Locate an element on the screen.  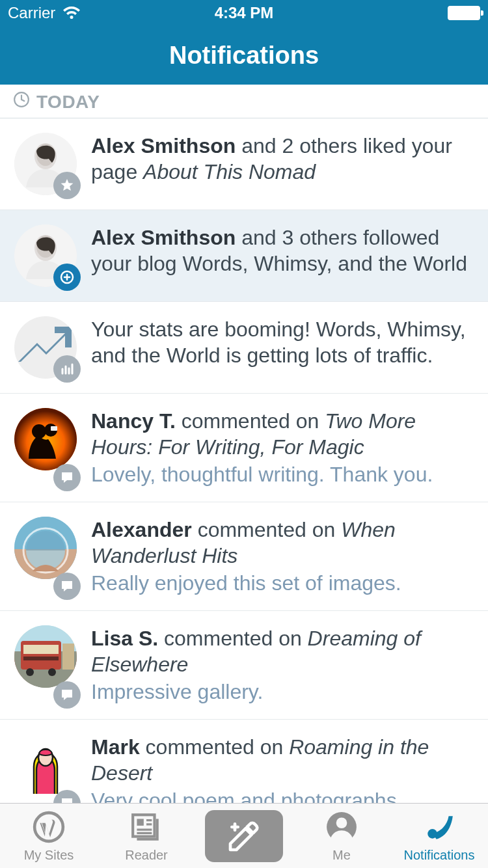
actor-name: Mark is located at coordinates (116, 747).